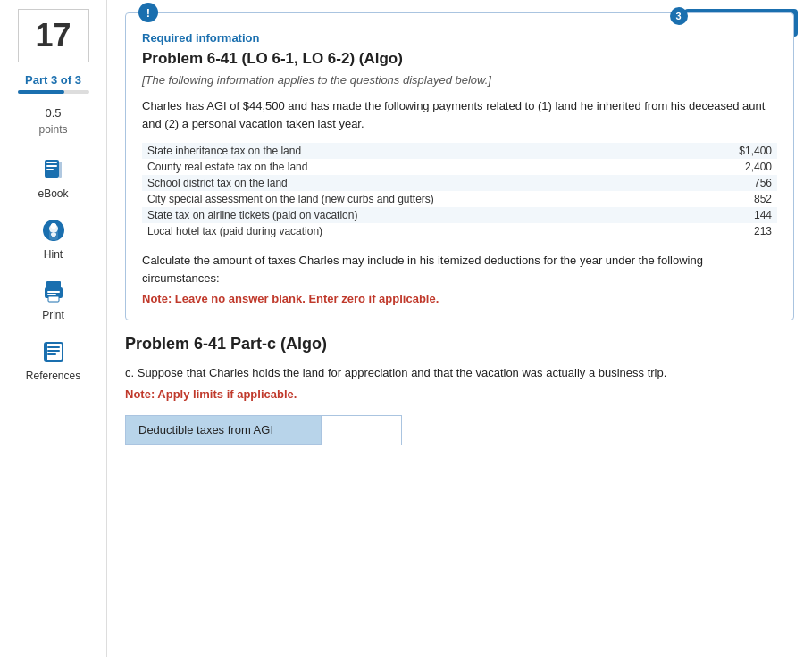 The height and width of the screenshot is (657, 812). I want to click on info-icon: !, so click(148, 12).